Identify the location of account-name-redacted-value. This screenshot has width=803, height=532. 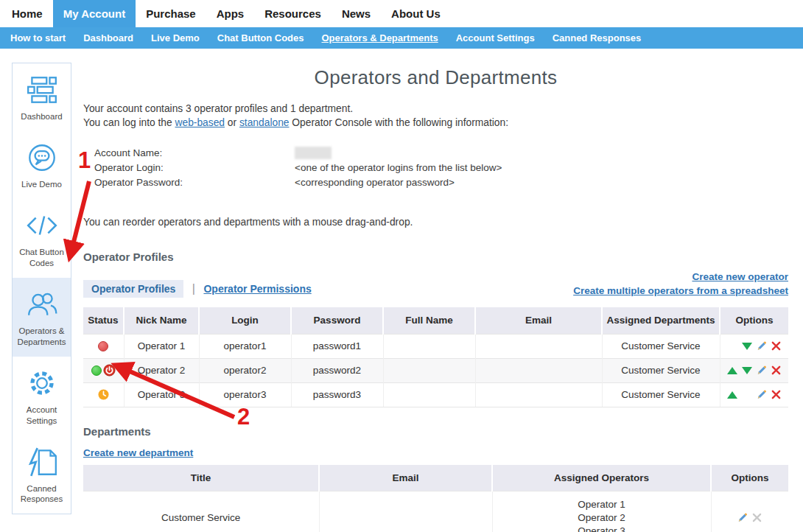
(313, 153).